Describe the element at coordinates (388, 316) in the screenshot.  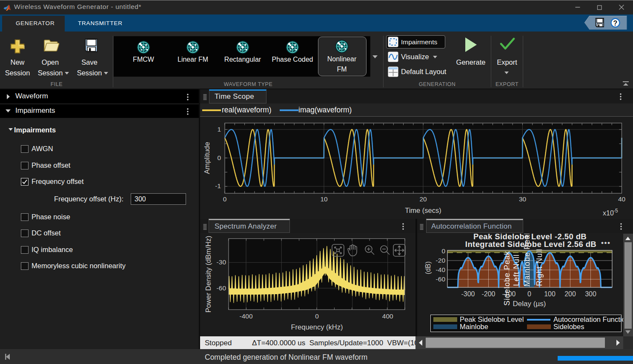
I see `svg-text: 400` at that location.